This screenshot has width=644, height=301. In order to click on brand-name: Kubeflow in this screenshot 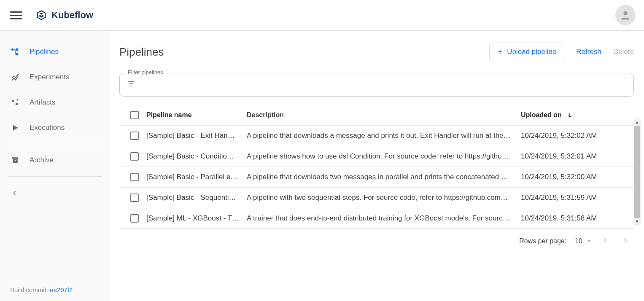, I will do `click(73, 15)`.